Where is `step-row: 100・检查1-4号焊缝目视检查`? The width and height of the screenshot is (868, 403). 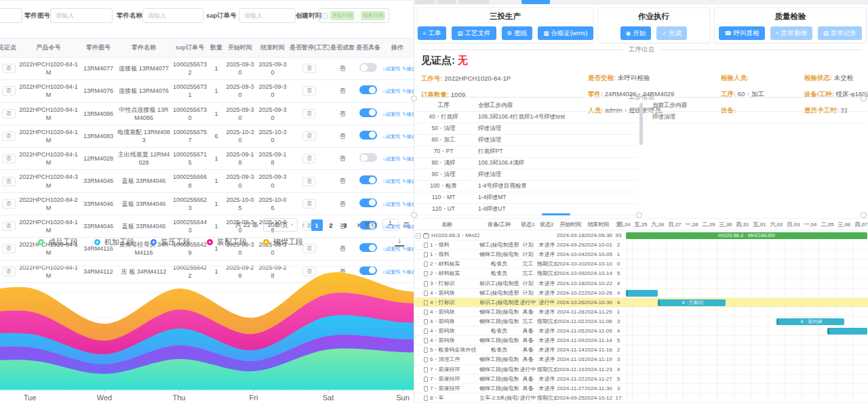
step-row: 100・检查1-4号焊缝目视检查 is located at coordinates (526, 187).